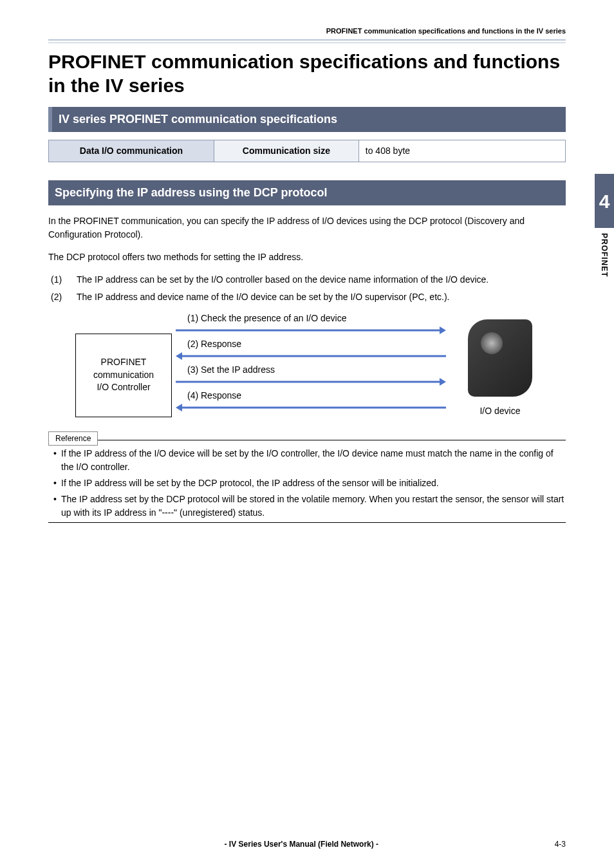 This screenshot has width=614, height=868. What do you see at coordinates (308, 151) in the screenshot?
I see `table-row: Data I/O communication Communication siz…` at bounding box center [308, 151].